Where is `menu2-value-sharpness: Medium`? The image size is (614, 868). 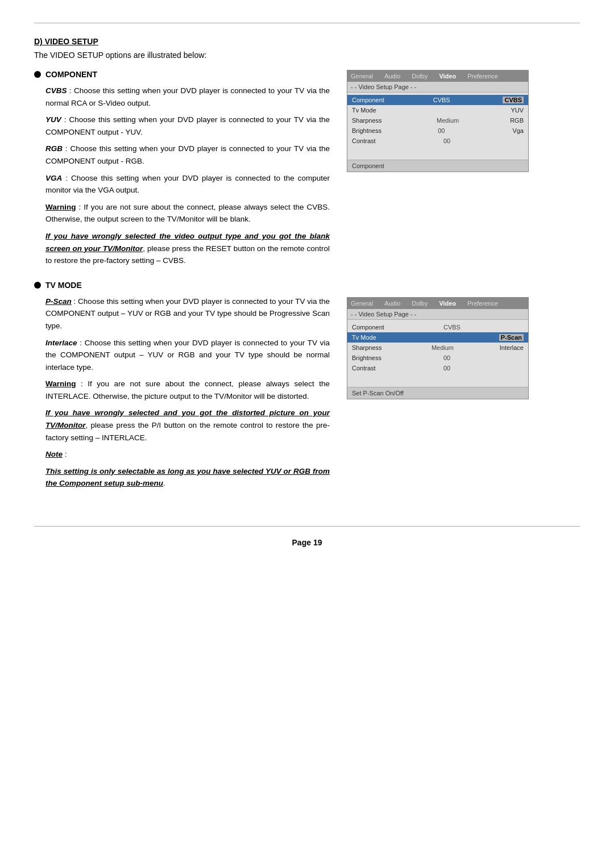 menu2-value-sharpness: Medium is located at coordinates (449, 348).